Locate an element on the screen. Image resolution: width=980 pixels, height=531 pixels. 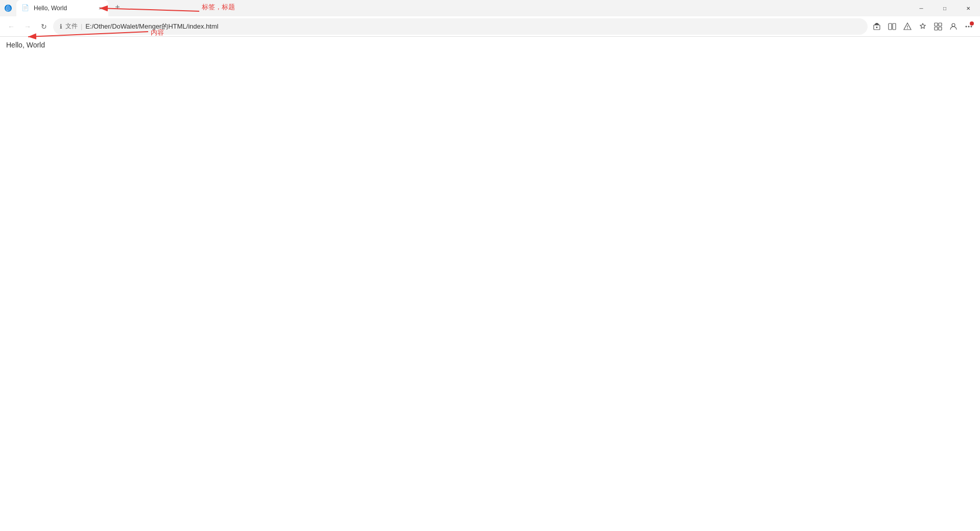
refresh-button: ↻ is located at coordinates (44, 27).